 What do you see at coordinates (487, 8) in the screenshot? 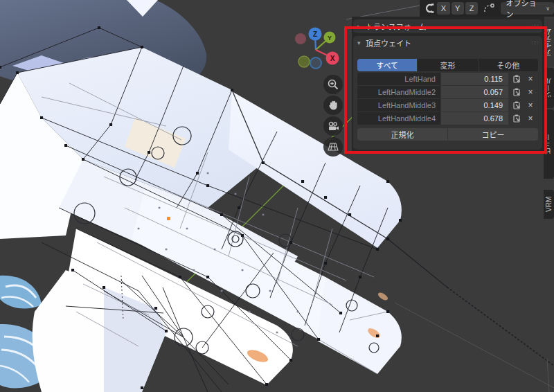
I see `viewport-header: X Y Z オプション ∨` at bounding box center [487, 8].